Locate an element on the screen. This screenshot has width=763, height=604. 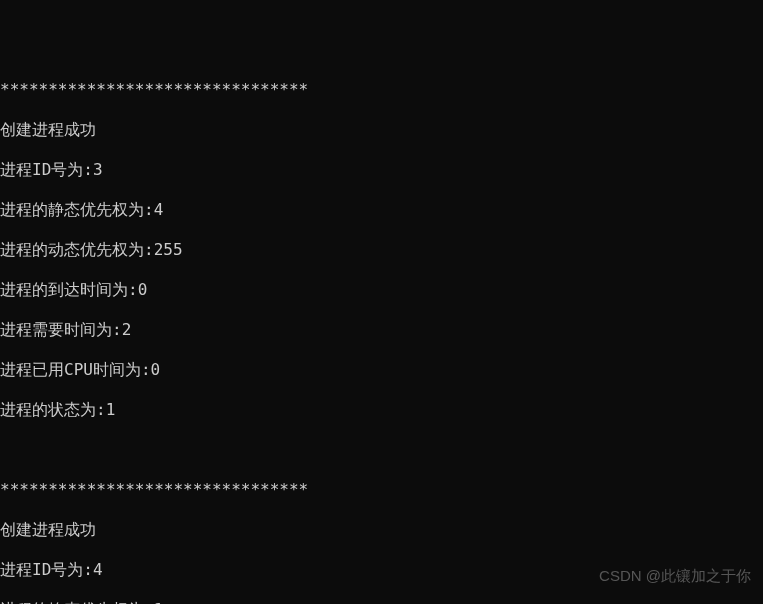
label: 进程的状态为: is located at coordinates (53, 410).